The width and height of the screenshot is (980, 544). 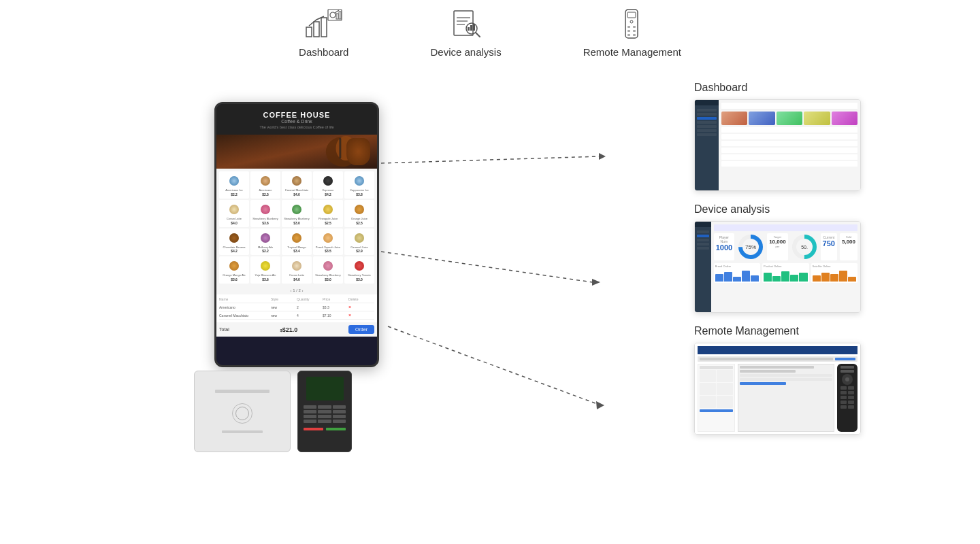 What do you see at coordinates (490, 29) in the screenshot?
I see `top-navigation: Dashboard Device analysis` at bounding box center [490, 29].